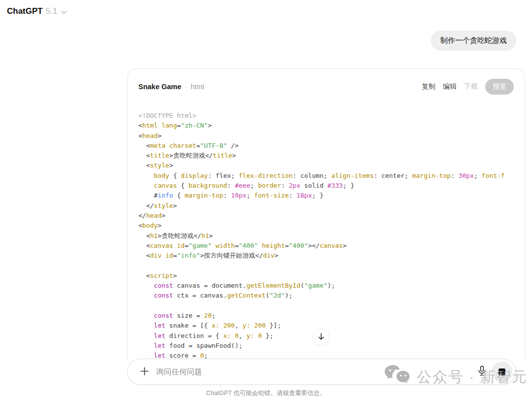  What do you see at coordinates (326, 226) in the screenshot?
I see `code-line: <body>` at bounding box center [326, 226].